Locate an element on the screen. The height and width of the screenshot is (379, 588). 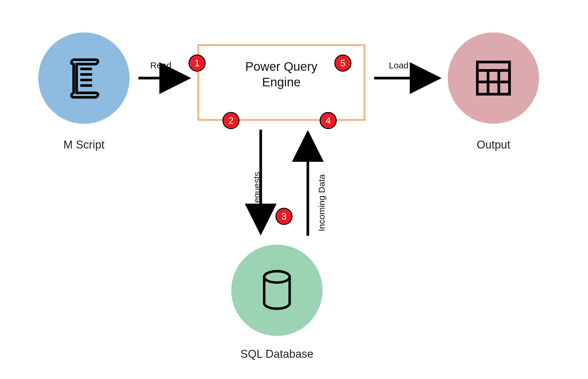
edge-label-load: Load is located at coordinates (399, 65).